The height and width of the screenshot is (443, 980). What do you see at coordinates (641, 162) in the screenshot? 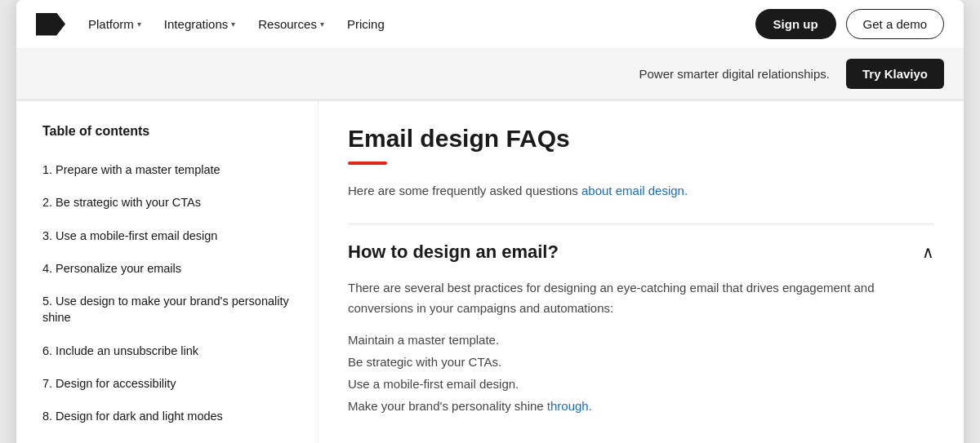
I see `content-header: Email design FAQs Here are some frequent…` at bounding box center [641, 162].